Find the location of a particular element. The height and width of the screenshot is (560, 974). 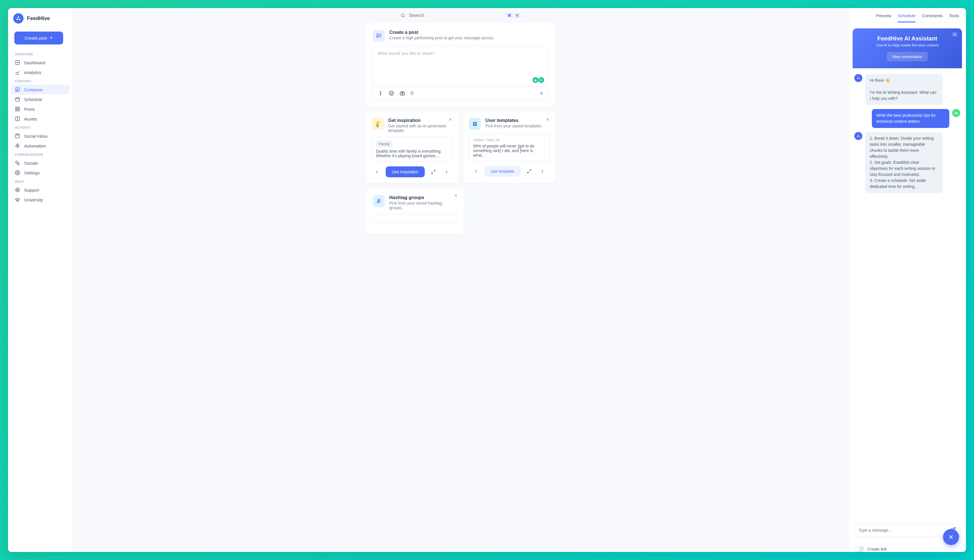

nav-support: Support is located at coordinates (40, 190).